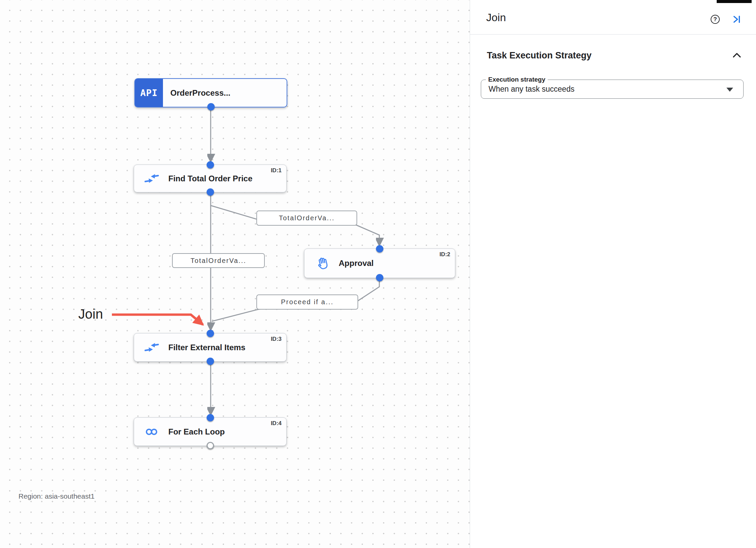 This screenshot has height=548, width=756. I want to click on node-orderprocess-trigger: API OrderProcess..., so click(211, 93).